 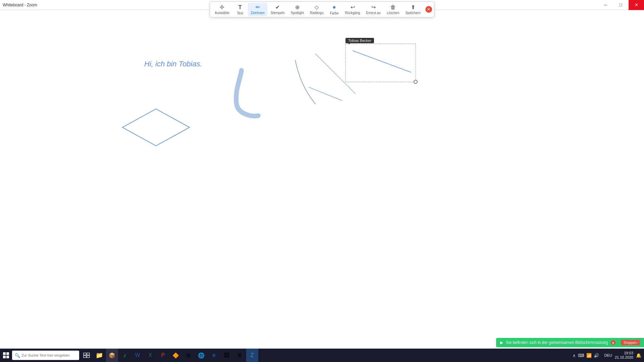 What do you see at coordinates (613, 343) in the screenshot?
I see `notification-indicator: ●` at bounding box center [613, 343].